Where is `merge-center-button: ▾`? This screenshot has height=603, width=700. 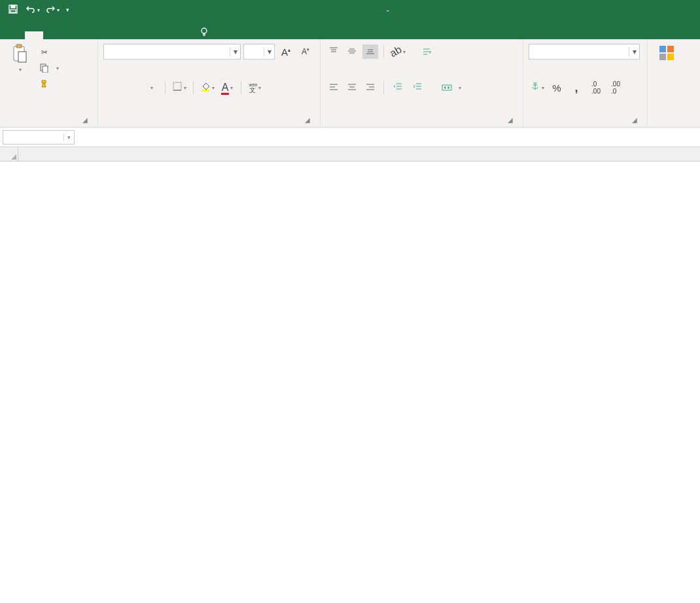
merge-center-button: ▾ is located at coordinates (451, 88).